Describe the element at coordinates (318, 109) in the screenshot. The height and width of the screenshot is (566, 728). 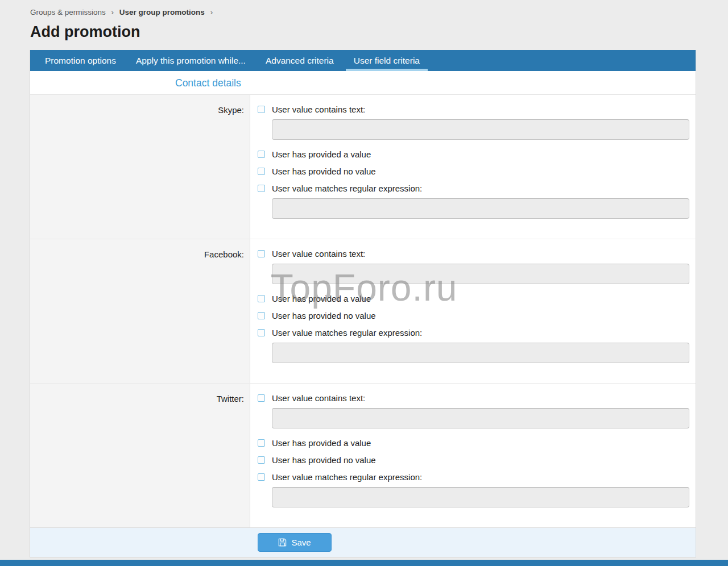
I see `option-label-skype-contains-text: User value contains text:` at that location.